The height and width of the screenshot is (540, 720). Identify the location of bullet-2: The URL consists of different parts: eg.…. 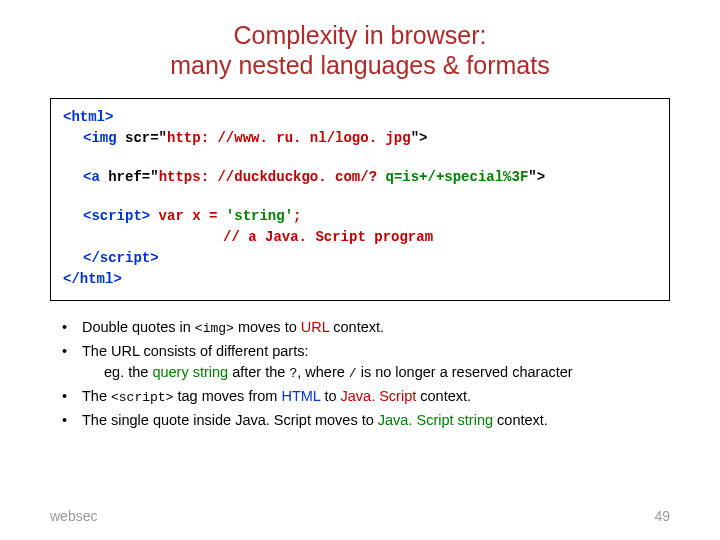
(365, 362).